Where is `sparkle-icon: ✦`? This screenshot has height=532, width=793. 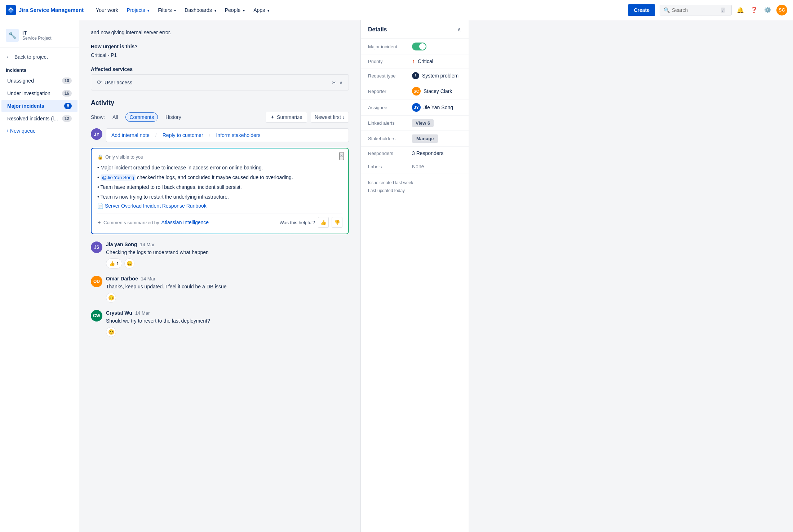
sparkle-icon: ✦ is located at coordinates (273, 117).